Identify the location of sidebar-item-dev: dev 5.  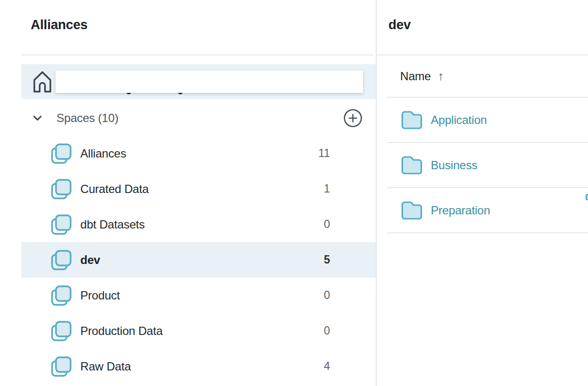
(199, 260).